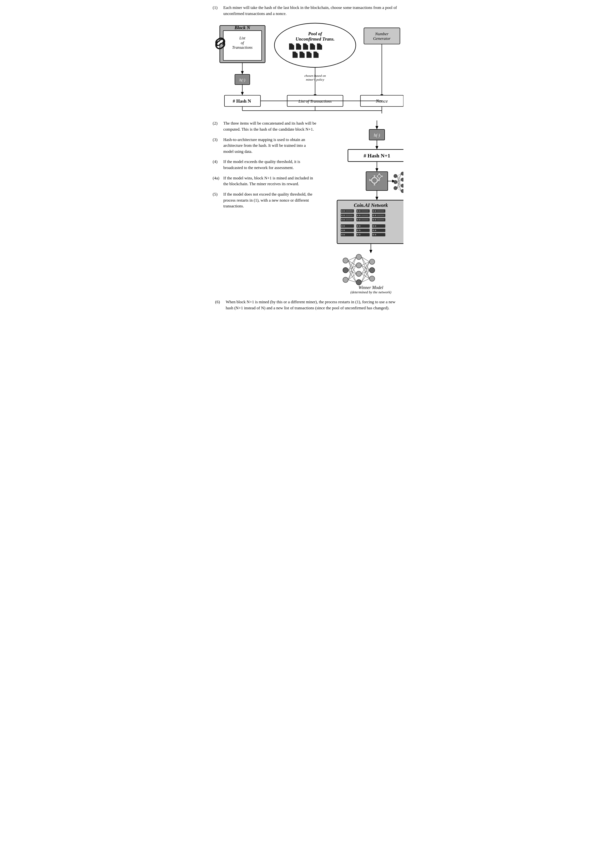 Image resolution: width=616 pixels, height=861 pixels. I want to click on step1-num: (1), so click(217, 8).